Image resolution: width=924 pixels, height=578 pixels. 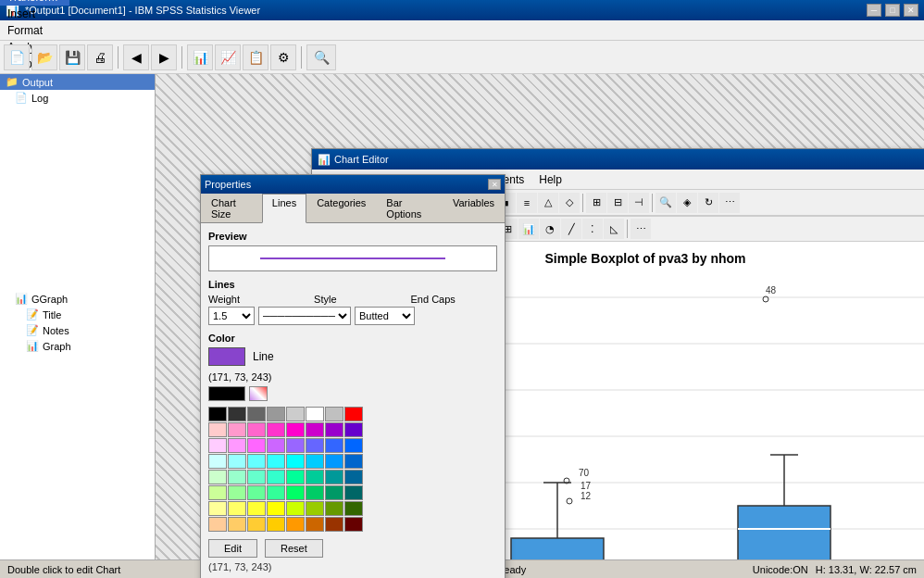 I want to click on reset-button: Reset, so click(x=294, y=548).